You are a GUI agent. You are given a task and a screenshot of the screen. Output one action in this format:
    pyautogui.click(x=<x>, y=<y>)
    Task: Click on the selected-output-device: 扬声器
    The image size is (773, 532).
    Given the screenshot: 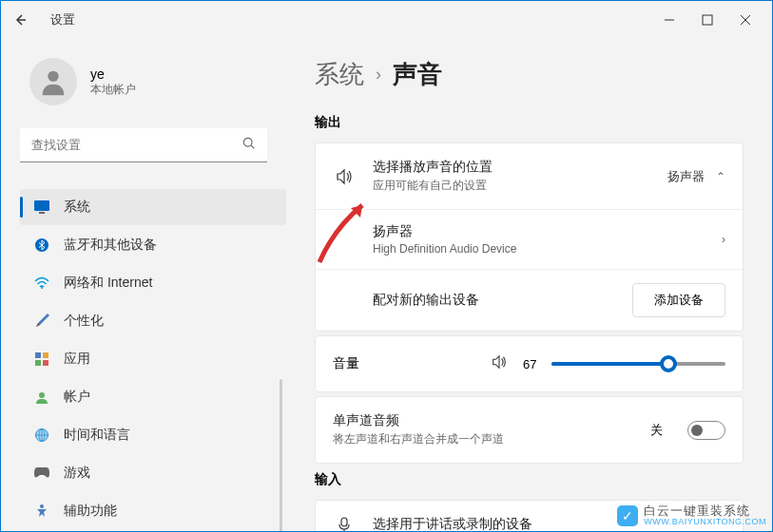 What is the action you would take?
    pyautogui.click(x=686, y=177)
    